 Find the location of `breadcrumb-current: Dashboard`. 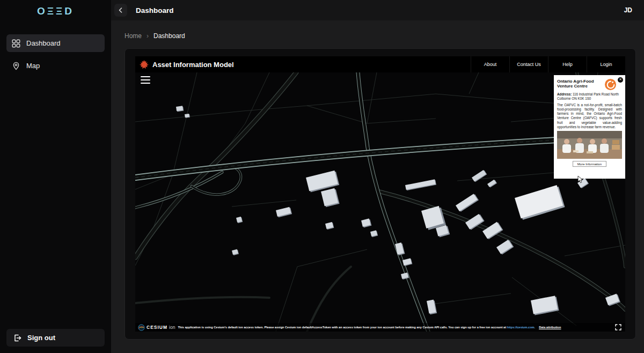

breadcrumb-current: Dashboard is located at coordinates (170, 36).